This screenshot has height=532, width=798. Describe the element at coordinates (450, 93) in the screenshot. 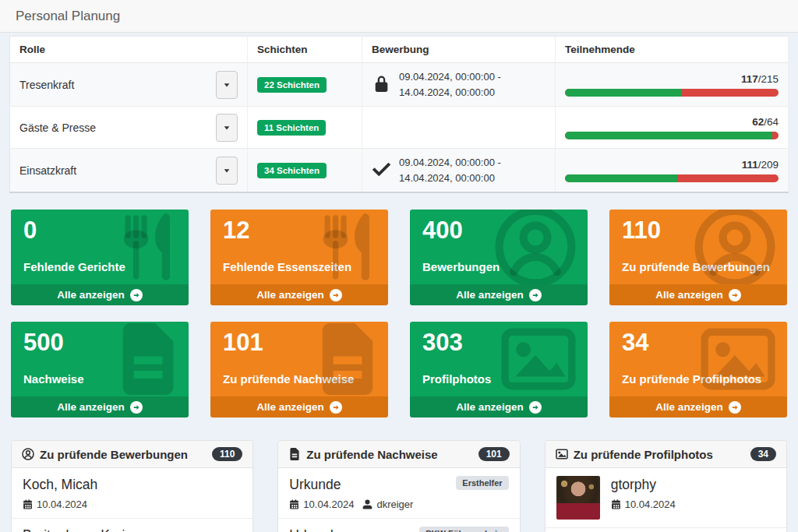

I see `date-line-2: 14.04.2024, 00:00:00` at that location.